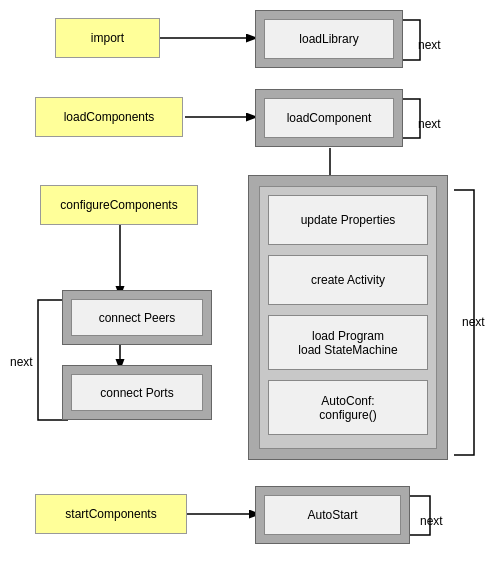  I want to click on next-label-1: next, so click(430, 45).